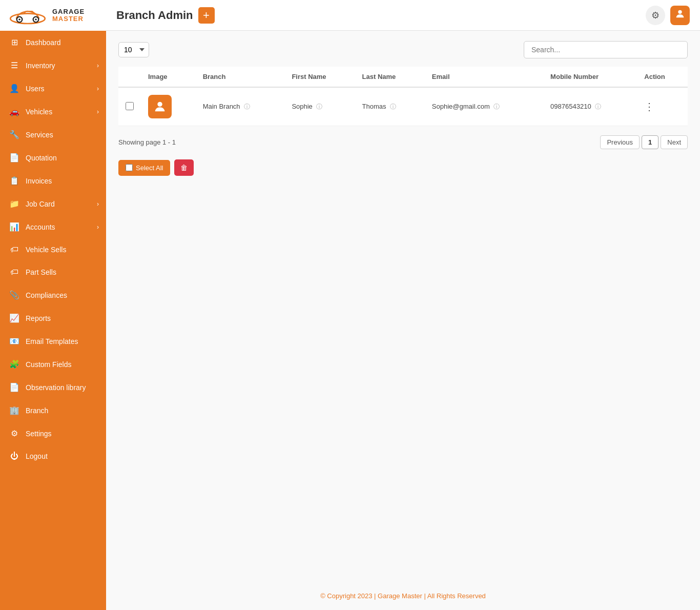  What do you see at coordinates (674, 143) in the screenshot?
I see `next-page-button: Next` at bounding box center [674, 143].